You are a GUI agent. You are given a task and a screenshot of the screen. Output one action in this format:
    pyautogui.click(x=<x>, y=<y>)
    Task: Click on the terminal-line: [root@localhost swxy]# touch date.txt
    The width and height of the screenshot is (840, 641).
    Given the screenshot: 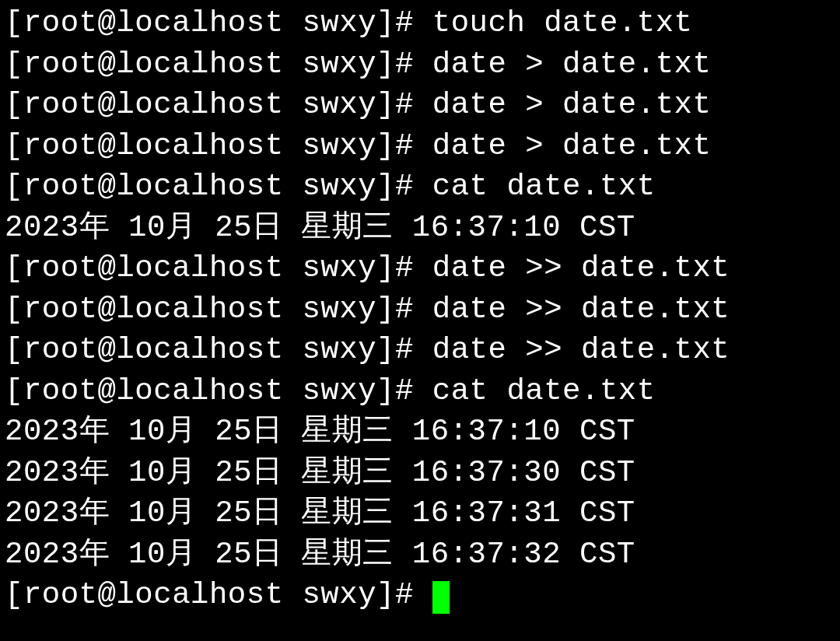 What is the action you would take?
    pyautogui.click(x=420, y=23)
    